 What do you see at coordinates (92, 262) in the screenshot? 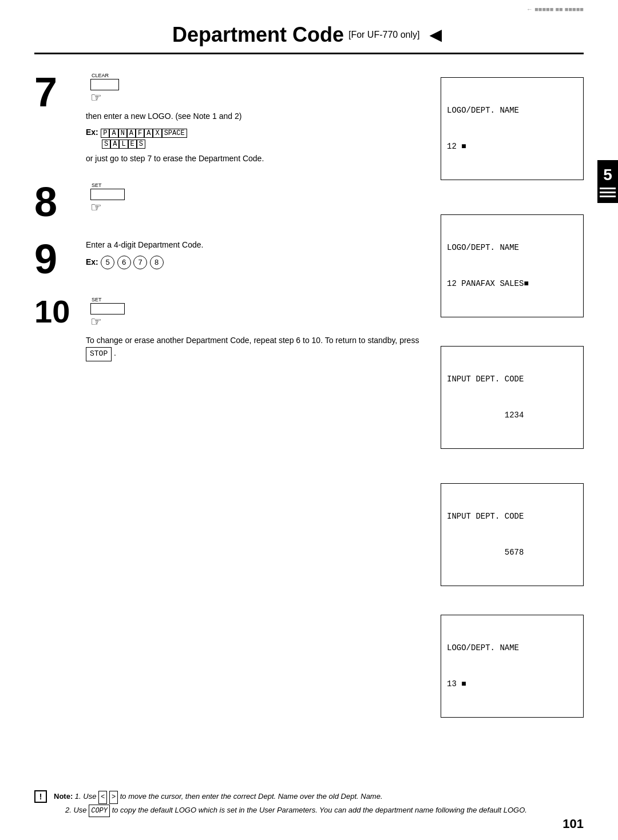
I see `ex-label-9: Ex:` at bounding box center [92, 262].